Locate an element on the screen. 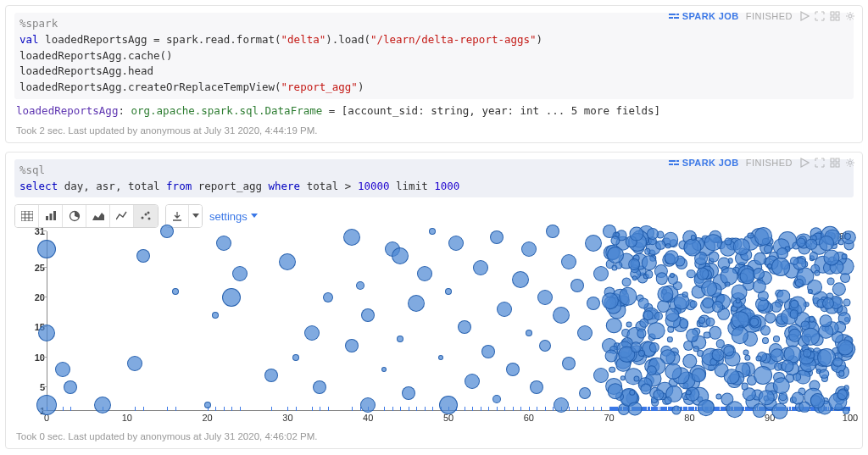  cell-output: loadedReportsAgg: org.apache.spark.sql.D… is located at coordinates (434, 110).